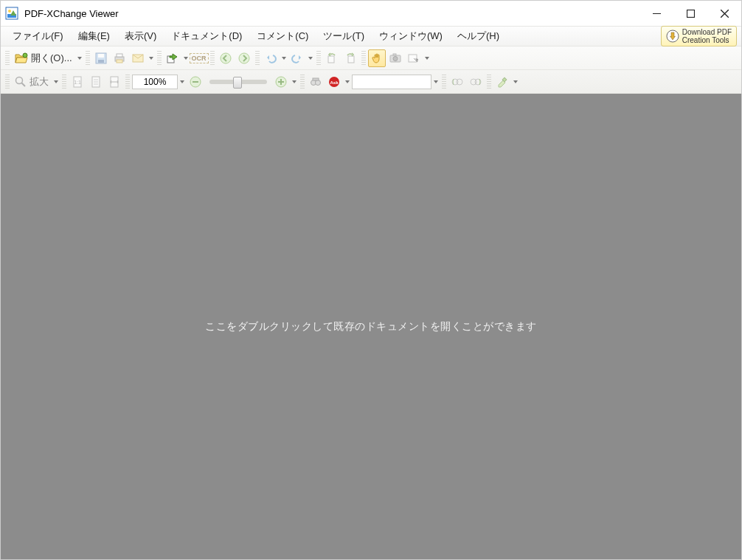 This screenshot has height=560, width=742. Describe the element at coordinates (347, 82) in the screenshot. I see `ask-dropdown` at that location.